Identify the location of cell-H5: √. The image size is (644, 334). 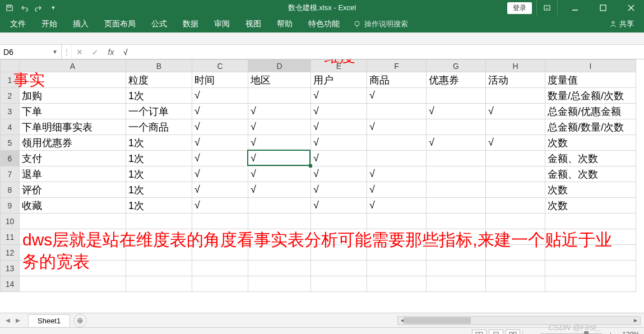
(516, 143).